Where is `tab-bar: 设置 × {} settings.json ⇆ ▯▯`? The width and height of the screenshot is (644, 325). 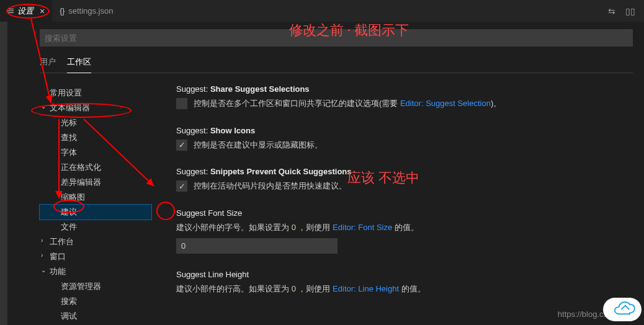
tab-bar: 设置 × {} settings.json ⇆ ▯▯ is located at coordinates (322, 11).